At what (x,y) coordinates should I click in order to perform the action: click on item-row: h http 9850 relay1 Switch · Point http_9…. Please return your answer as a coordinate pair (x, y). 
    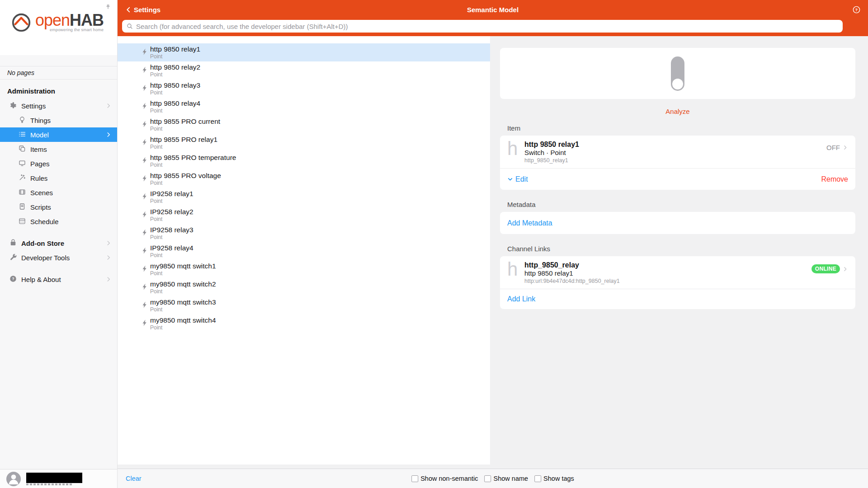
    Looking at the image, I should click on (678, 152).